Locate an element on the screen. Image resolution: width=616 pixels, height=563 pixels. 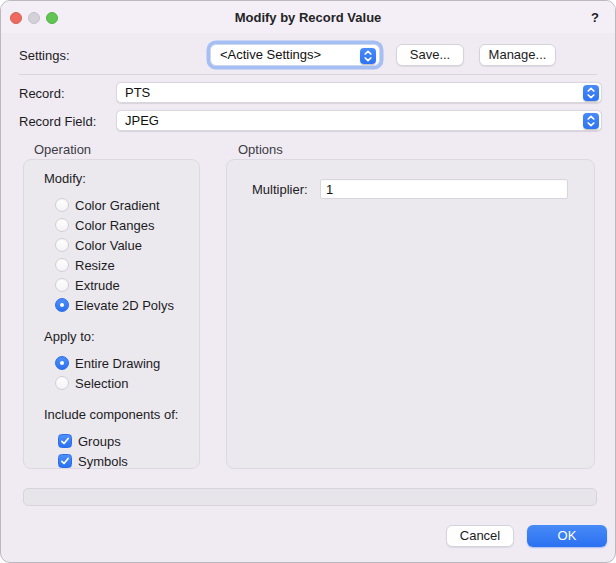
radio-selection: Selection is located at coordinates (127, 383).